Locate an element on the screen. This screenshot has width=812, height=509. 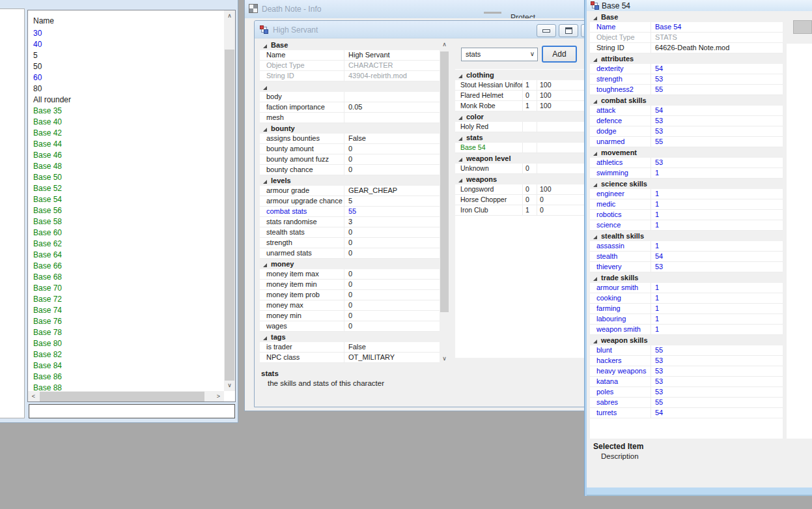
list-item: Base 84 is located at coordinates (132, 366).